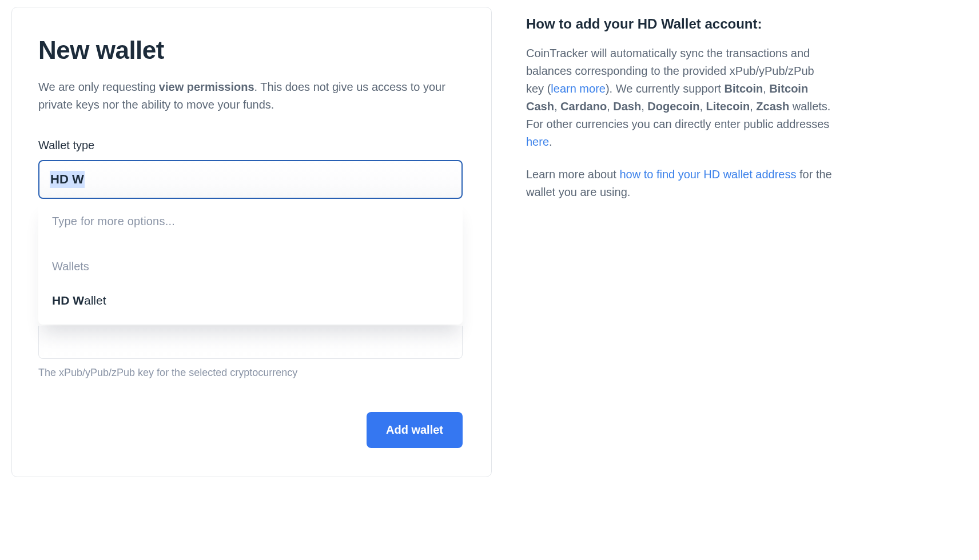 This screenshot has width=979, height=560. What do you see at coordinates (679, 98) in the screenshot?
I see `help-paragraph-1: CoinTracker will automatically sync the …` at bounding box center [679, 98].